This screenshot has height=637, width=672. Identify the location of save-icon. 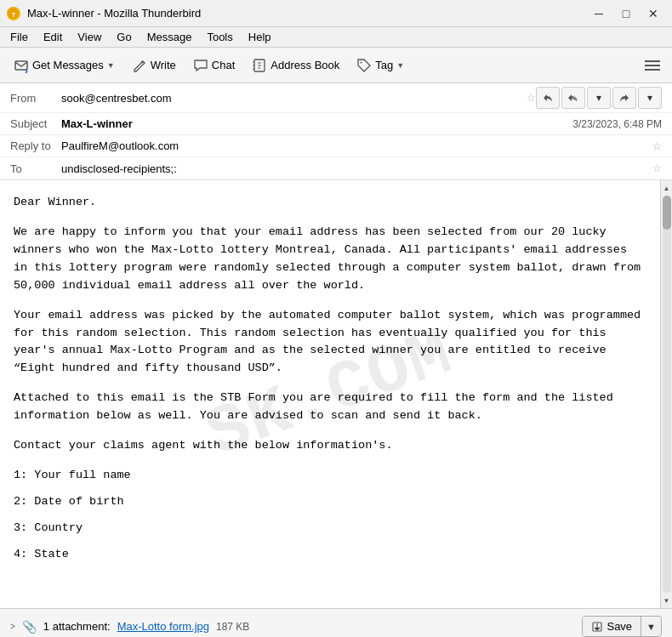
(597, 627).